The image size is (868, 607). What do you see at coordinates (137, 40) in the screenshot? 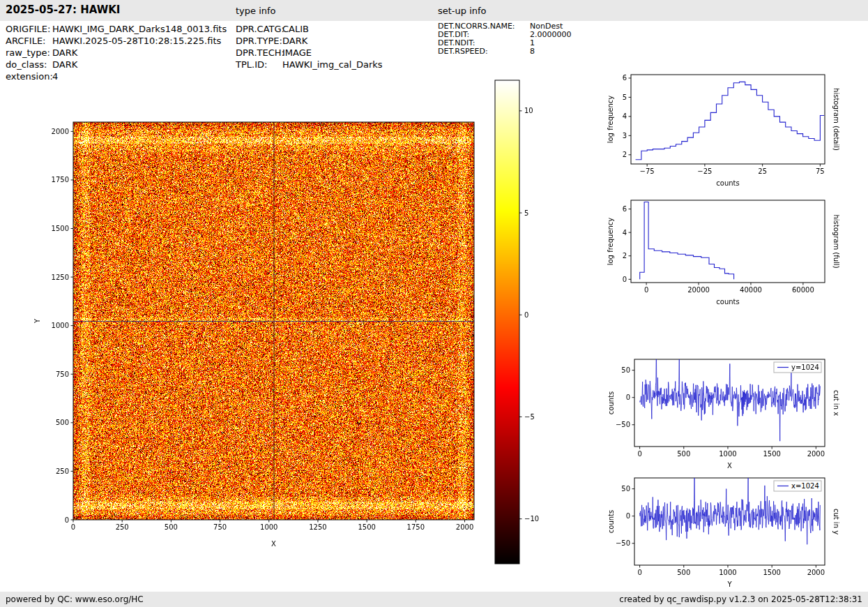
I see `meta-value: HAWKI.2025-05-28T10:28:15.225.fits` at bounding box center [137, 40].